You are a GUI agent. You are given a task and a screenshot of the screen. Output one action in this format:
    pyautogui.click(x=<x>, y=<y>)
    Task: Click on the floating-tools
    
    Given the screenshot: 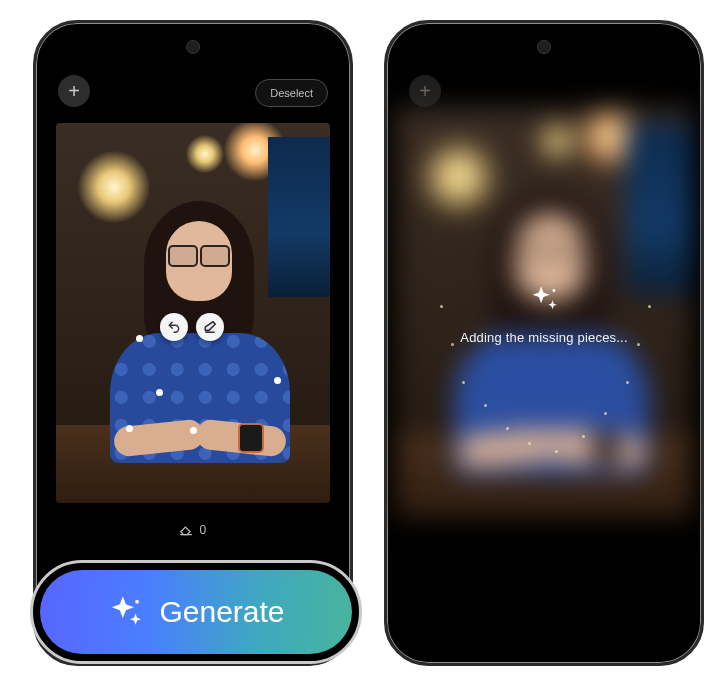 What is the action you would take?
    pyautogui.click(x=192, y=327)
    